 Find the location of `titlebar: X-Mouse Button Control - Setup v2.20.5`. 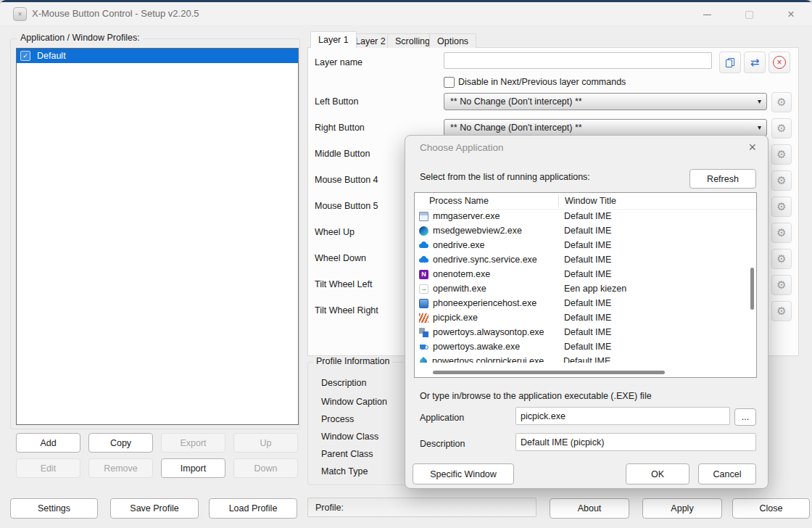

titlebar: X-Mouse Button Control - Setup v2.20.5 is located at coordinates (406, 13).